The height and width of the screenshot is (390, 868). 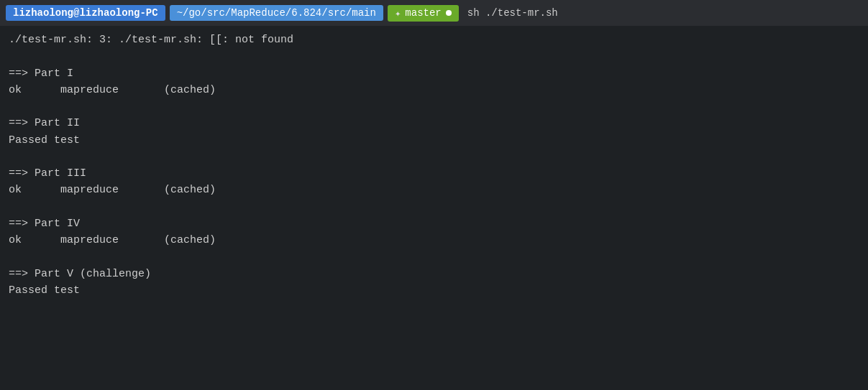 What do you see at coordinates (398, 13) in the screenshot?
I see `git-icon: ✦` at bounding box center [398, 13].